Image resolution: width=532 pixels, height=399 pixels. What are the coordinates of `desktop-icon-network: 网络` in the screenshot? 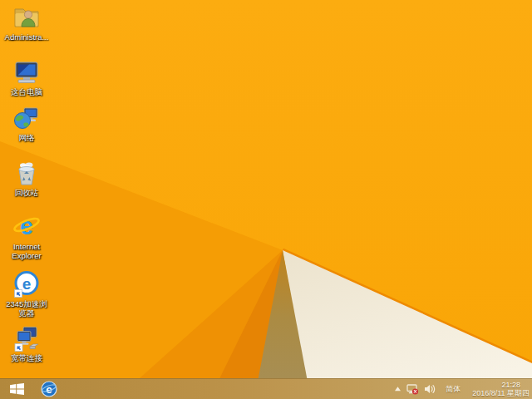 It's located at (27, 123).